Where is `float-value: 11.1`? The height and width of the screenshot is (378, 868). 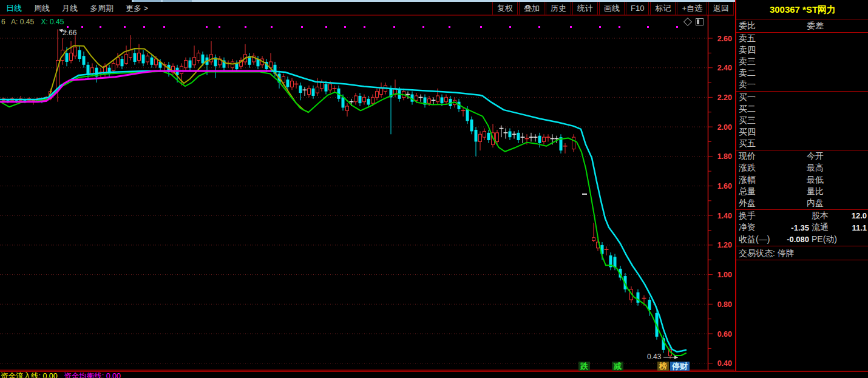 float-value: 11.1 is located at coordinates (857, 228).